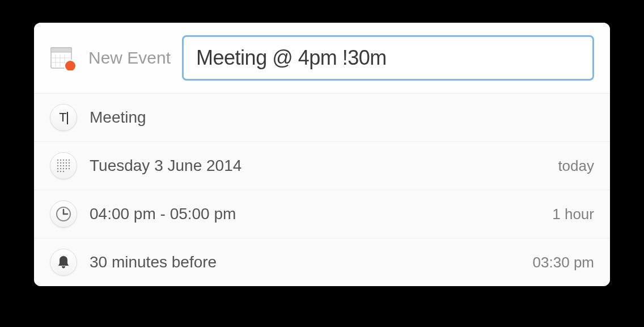 The height and width of the screenshot is (327, 644). I want to click on reminder-row: 30 minutes before 03:30 pm, so click(322, 262).